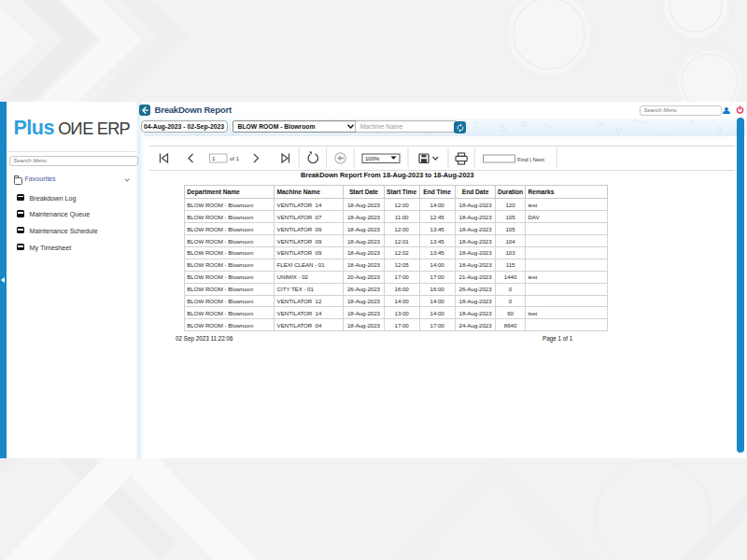  What do you see at coordinates (235, 159) in the screenshot?
I see `svg-text: of 1` at bounding box center [235, 159].